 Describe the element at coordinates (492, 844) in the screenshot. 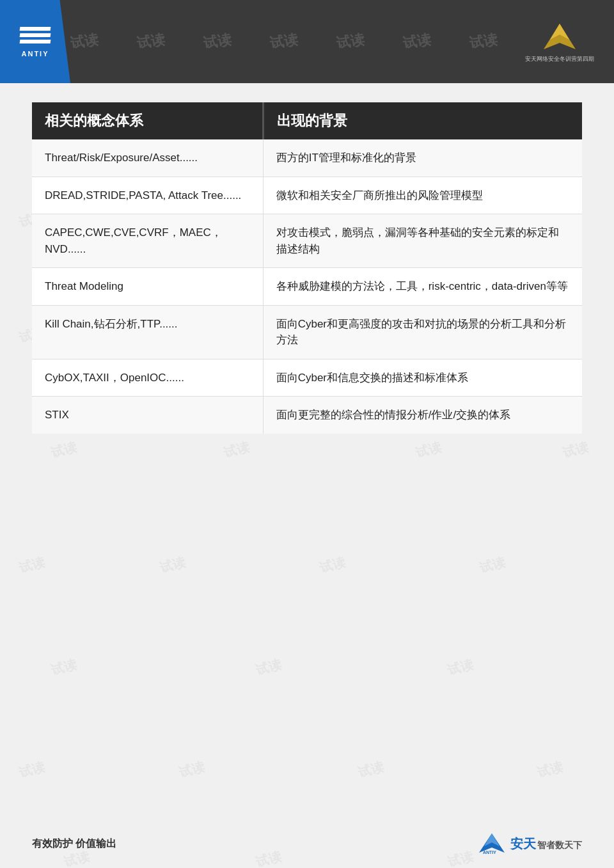

I see `footer-logo-icon: ANTIY` at that location.